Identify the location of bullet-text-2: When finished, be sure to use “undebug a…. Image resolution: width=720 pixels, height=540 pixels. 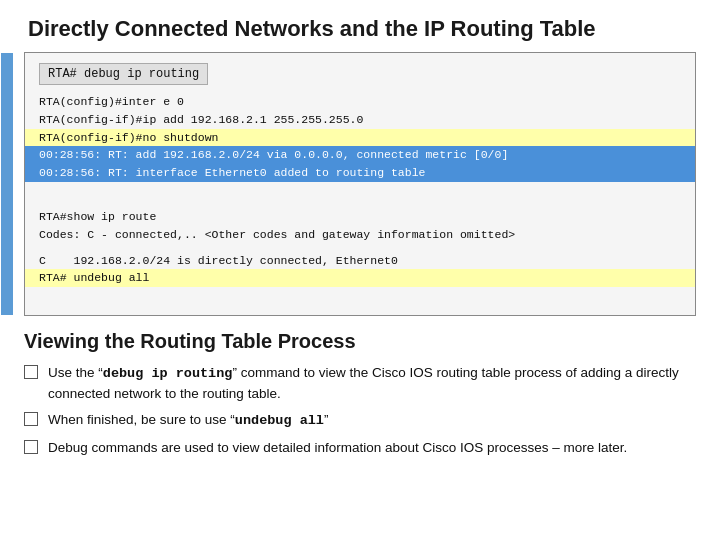
(372, 420).